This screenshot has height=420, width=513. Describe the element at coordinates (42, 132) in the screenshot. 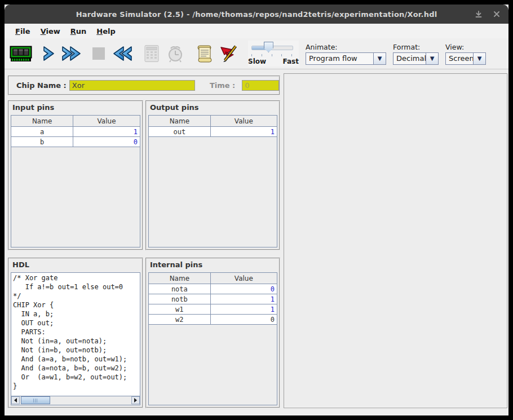

I see `pin-name: a` at that location.